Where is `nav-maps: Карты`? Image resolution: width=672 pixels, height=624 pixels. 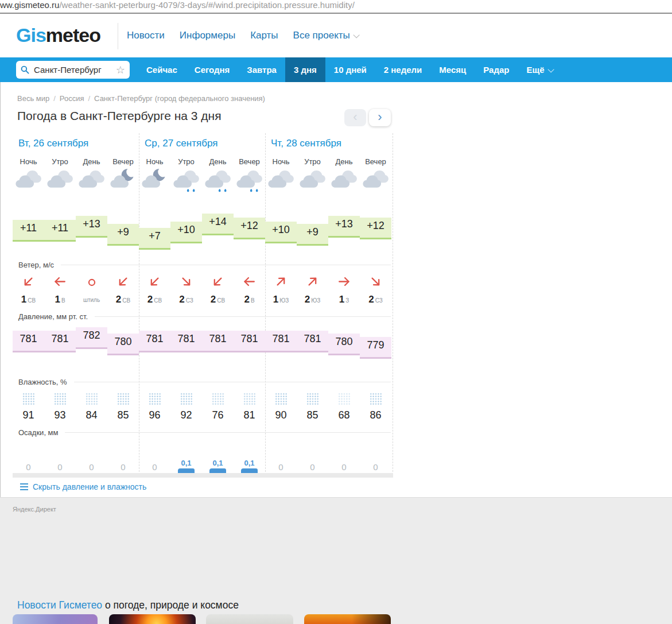 nav-maps: Карты is located at coordinates (264, 36).